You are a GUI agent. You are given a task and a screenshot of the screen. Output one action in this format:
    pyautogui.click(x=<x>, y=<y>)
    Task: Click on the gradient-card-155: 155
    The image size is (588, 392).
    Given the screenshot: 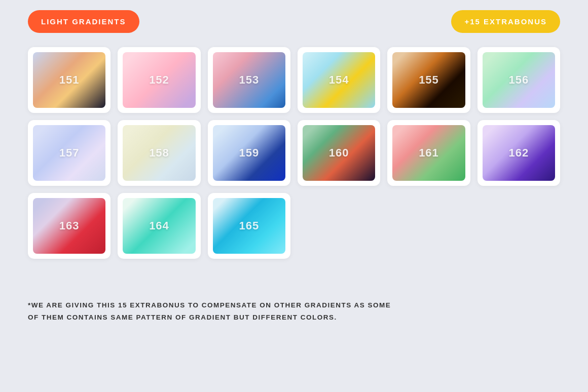 What is the action you would take?
    pyautogui.click(x=429, y=80)
    